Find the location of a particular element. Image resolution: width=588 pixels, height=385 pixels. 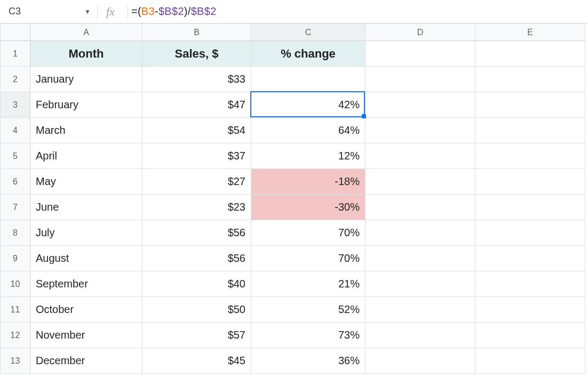

formula-eq: = is located at coordinates (134, 11).